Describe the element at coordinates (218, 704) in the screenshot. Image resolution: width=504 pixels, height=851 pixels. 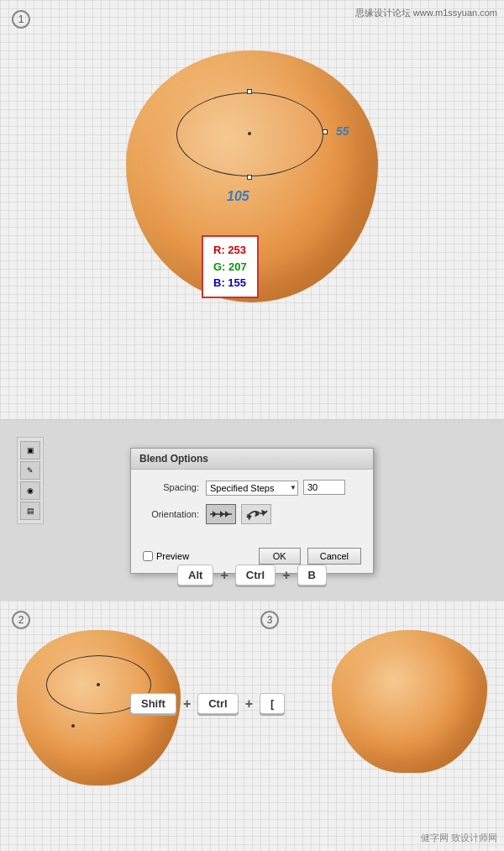
I see `key-ctrl-2: Ctrl` at that location.